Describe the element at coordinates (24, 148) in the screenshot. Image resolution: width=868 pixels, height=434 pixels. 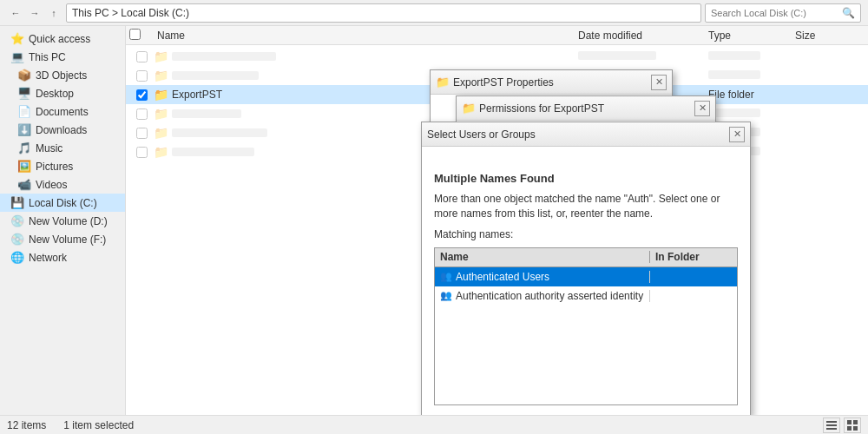
I see `music-icon: 🎵` at that location.